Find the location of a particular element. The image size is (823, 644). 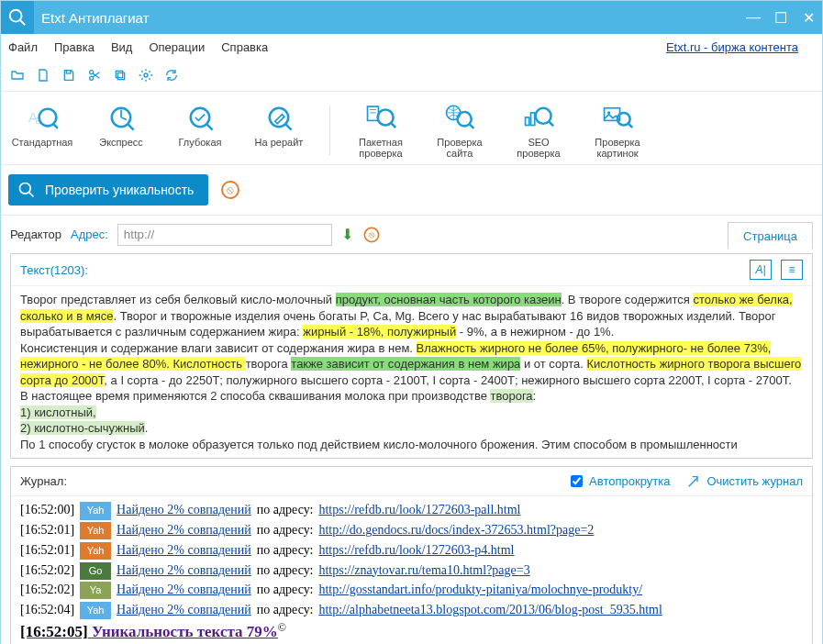

mode-standard-label: Стандартная is located at coordinates (42, 142).